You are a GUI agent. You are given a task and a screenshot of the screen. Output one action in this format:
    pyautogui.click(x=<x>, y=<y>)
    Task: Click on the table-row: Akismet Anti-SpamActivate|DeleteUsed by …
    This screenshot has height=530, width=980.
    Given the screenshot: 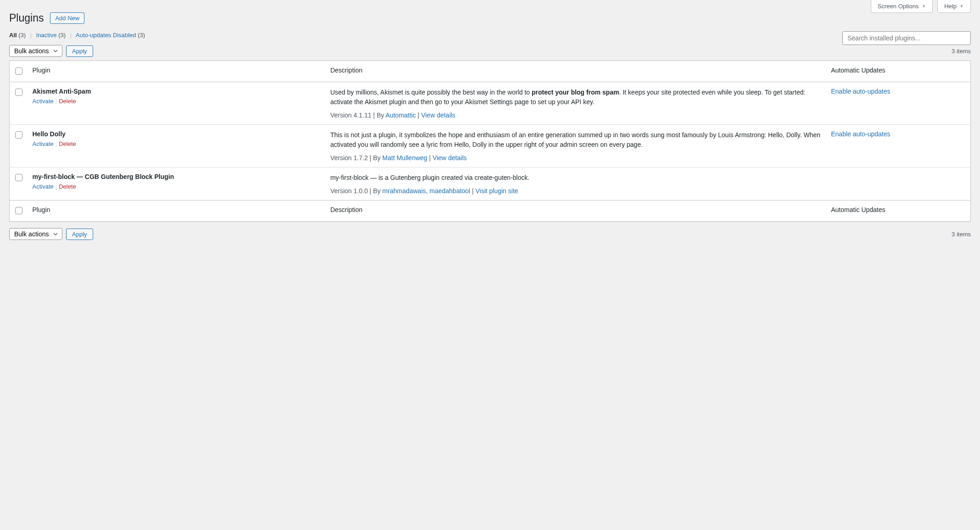 What is the action you would take?
    pyautogui.click(x=490, y=104)
    